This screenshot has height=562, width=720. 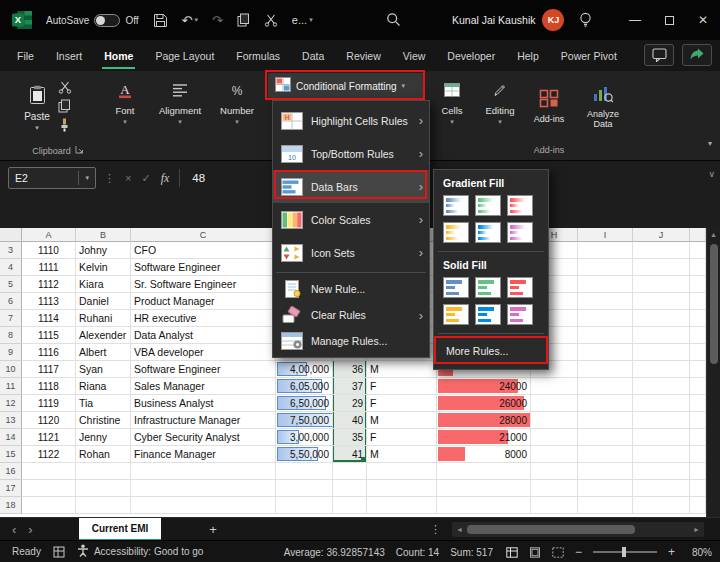 I want to click on row-header-18: 18, so click(x=11, y=506).